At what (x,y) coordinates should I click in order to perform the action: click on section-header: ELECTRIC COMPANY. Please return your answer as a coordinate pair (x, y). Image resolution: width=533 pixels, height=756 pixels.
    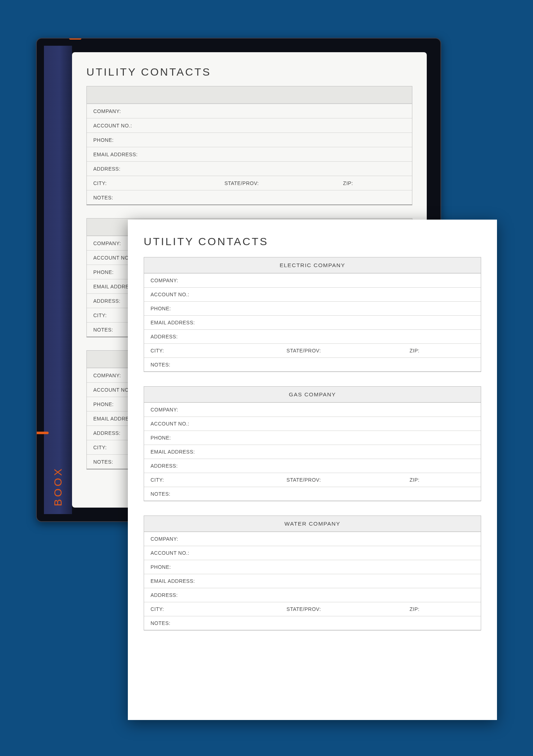
    Looking at the image, I should click on (313, 265).